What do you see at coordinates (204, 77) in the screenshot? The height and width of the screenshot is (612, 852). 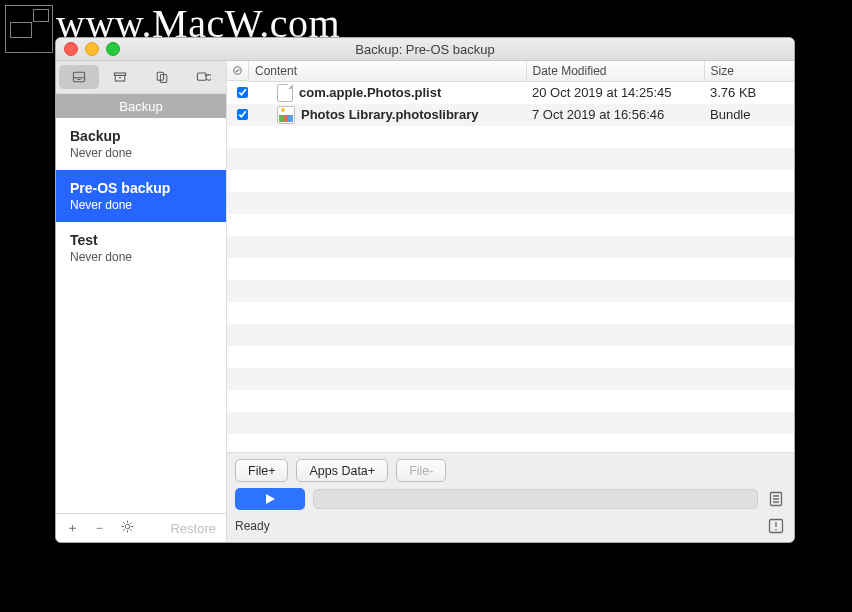 I see `mode-schedule-tab` at bounding box center [204, 77].